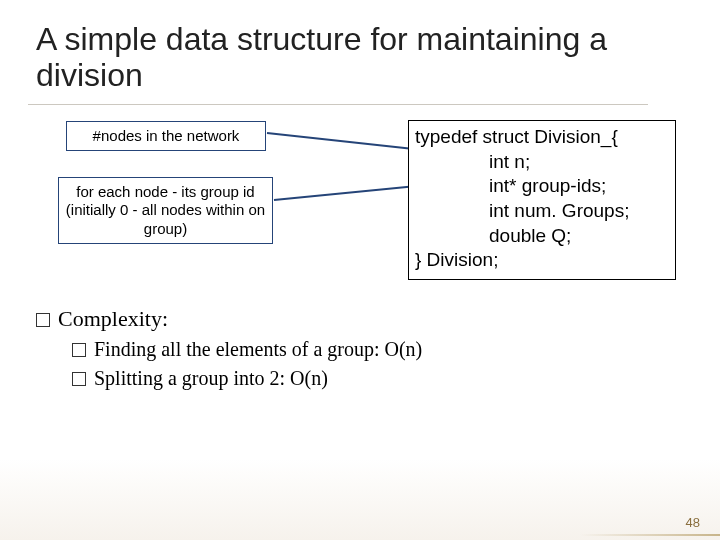  What do you see at coordinates (360, 58) in the screenshot?
I see `slide-title: A simple data structure for maintaining …` at bounding box center [360, 58].